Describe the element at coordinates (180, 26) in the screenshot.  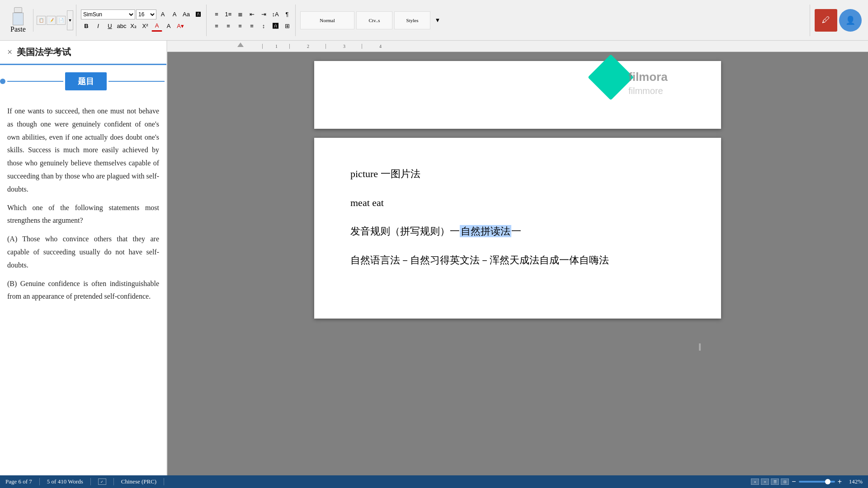
I see `font-color-2-button: A▾` at that location.